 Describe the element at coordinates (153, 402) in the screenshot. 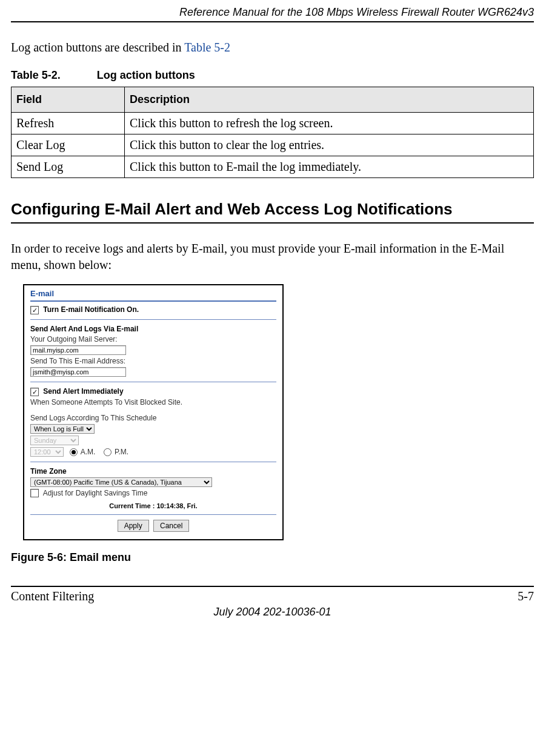

I see `alert-sub-label: When Someone Attempts To Visit Blocked S…` at that location.